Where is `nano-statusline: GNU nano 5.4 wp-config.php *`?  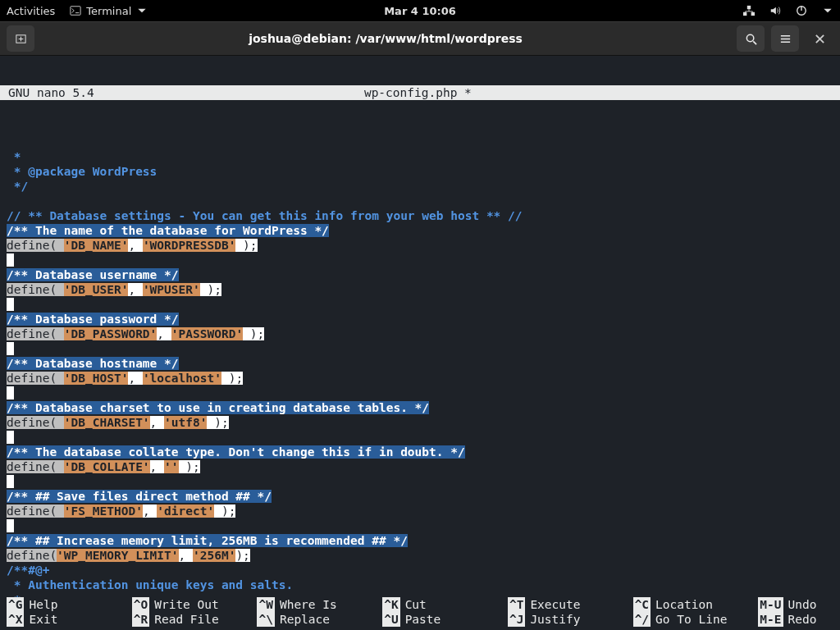
nano-statusline: GNU nano 5.4 wp-config.php * is located at coordinates (420, 93).